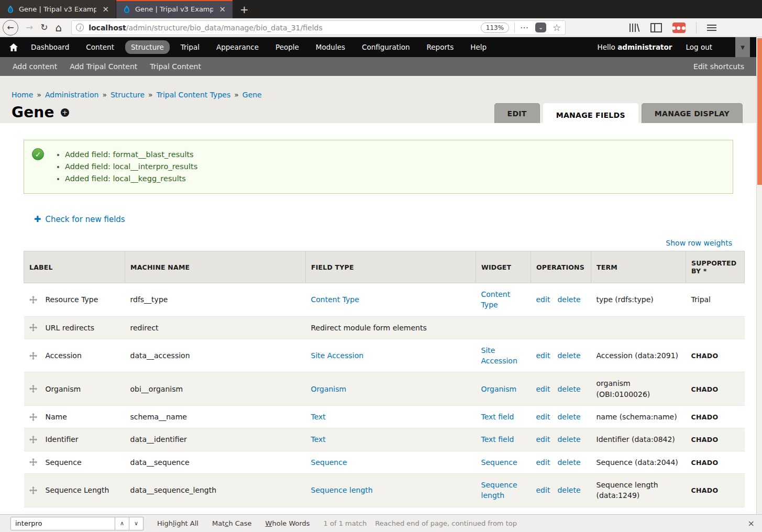 The image size is (762, 532). What do you see at coordinates (705, 390) in the screenshot?
I see `supported-by-value: CHADO` at bounding box center [705, 390].